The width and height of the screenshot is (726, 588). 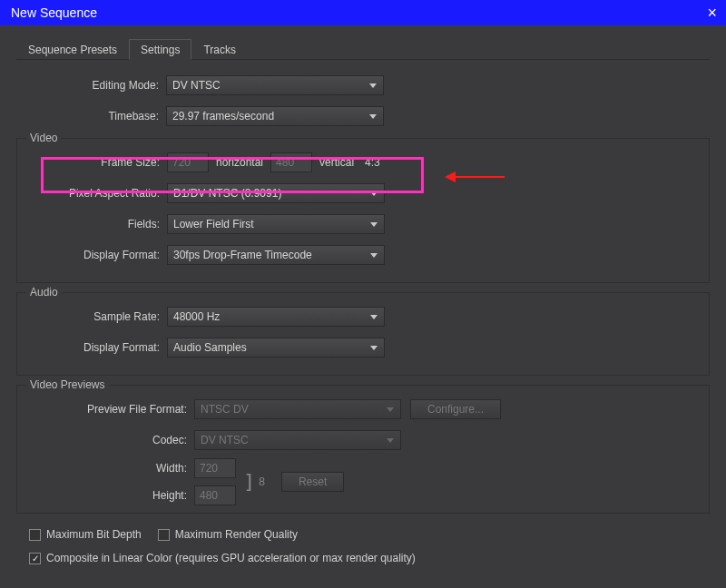 What do you see at coordinates (225, 409) in the screenshot?
I see `preview-file-format-value: NTSC DV` at bounding box center [225, 409].